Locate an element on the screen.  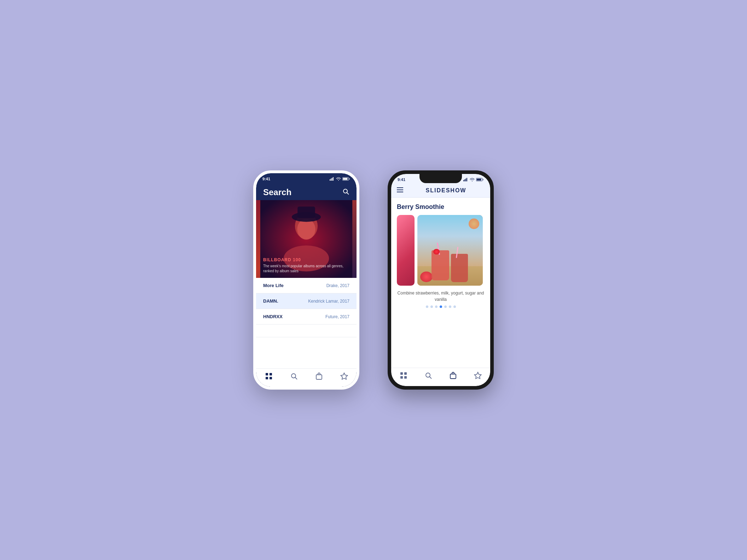
hero-image: BILLBOARD 100 The week's most popular al… is located at coordinates (306, 239).